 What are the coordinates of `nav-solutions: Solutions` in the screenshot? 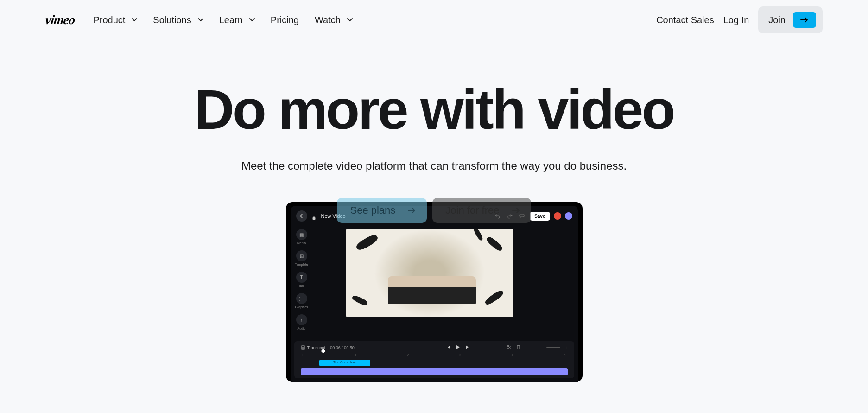 It's located at (178, 20).